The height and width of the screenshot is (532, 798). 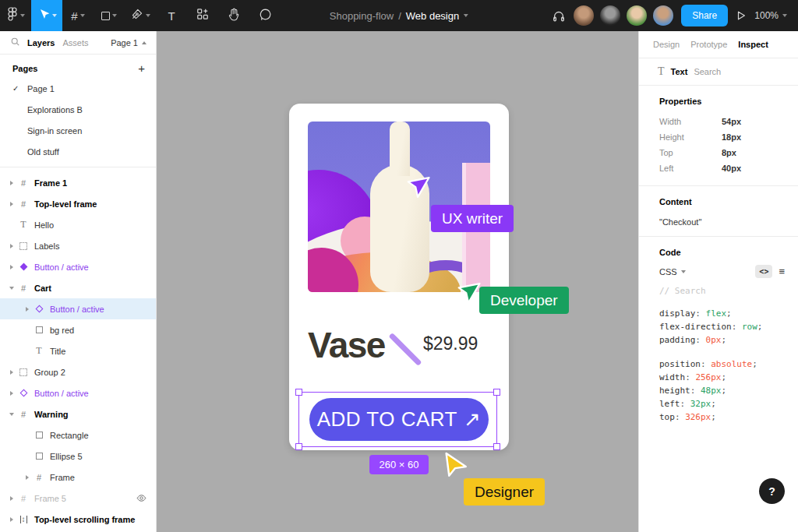 I want to click on code-line: height: 48px;, so click(x=722, y=391).